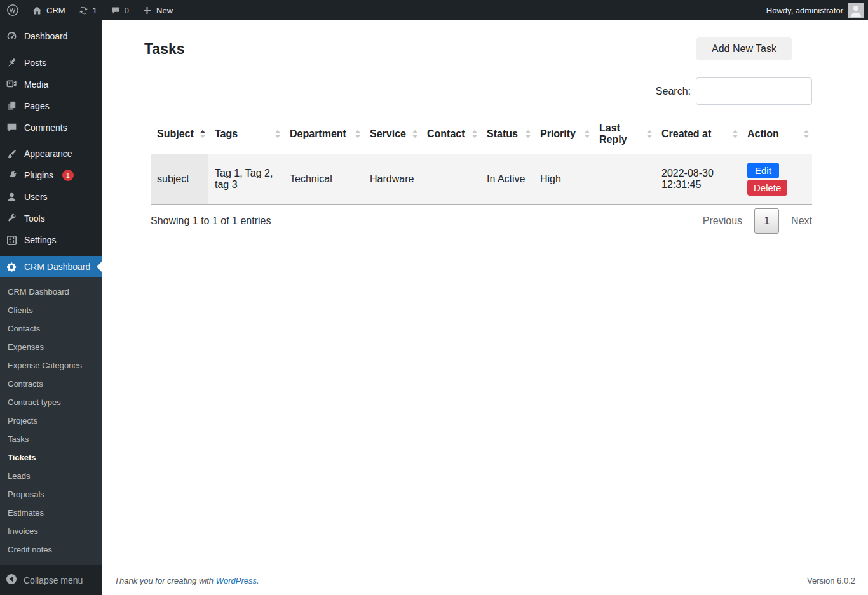 This screenshot has height=595, width=868. What do you see at coordinates (51, 128) in the screenshot?
I see `sidebar-item-comments: Comments` at bounding box center [51, 128].